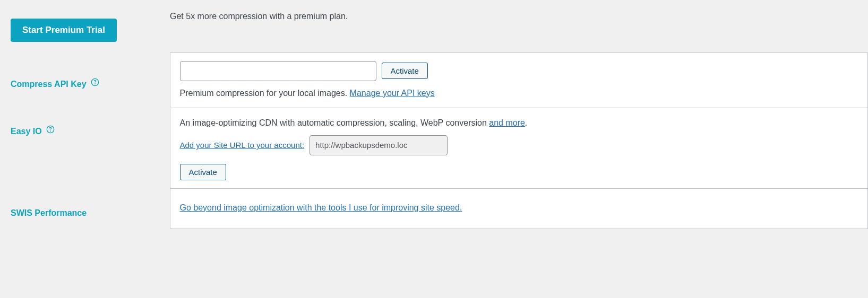 Image resolution: width=868 pixels, height=298 pixels. Describe the element at coordinates (321, 208) in the screenshot. I see `swis-performance-link: Go beyond image optimization with the to…` at that location.